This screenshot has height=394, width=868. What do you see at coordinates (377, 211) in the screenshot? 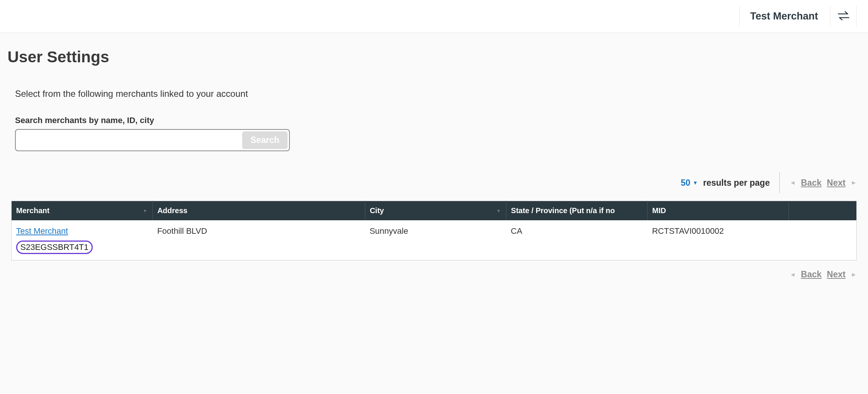
I see `col-city-label: City` at bounding box center [377, 211].